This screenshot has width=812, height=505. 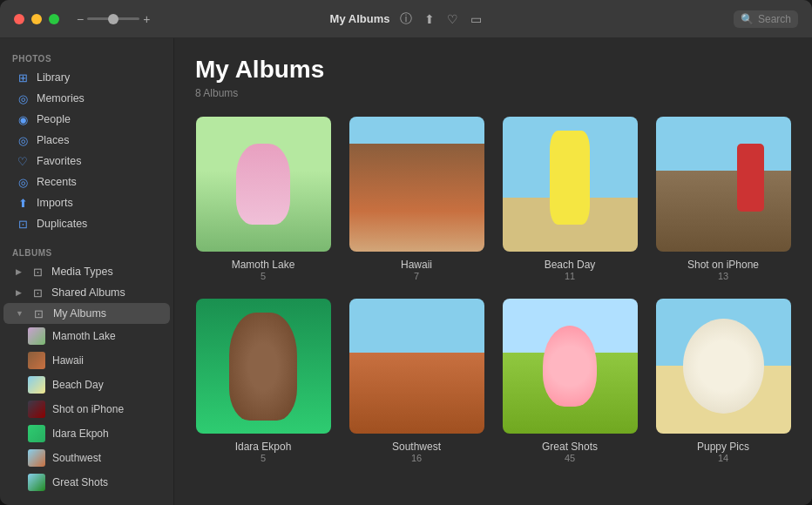 I want to click on zoom-slider, so click(x=113, y=19).